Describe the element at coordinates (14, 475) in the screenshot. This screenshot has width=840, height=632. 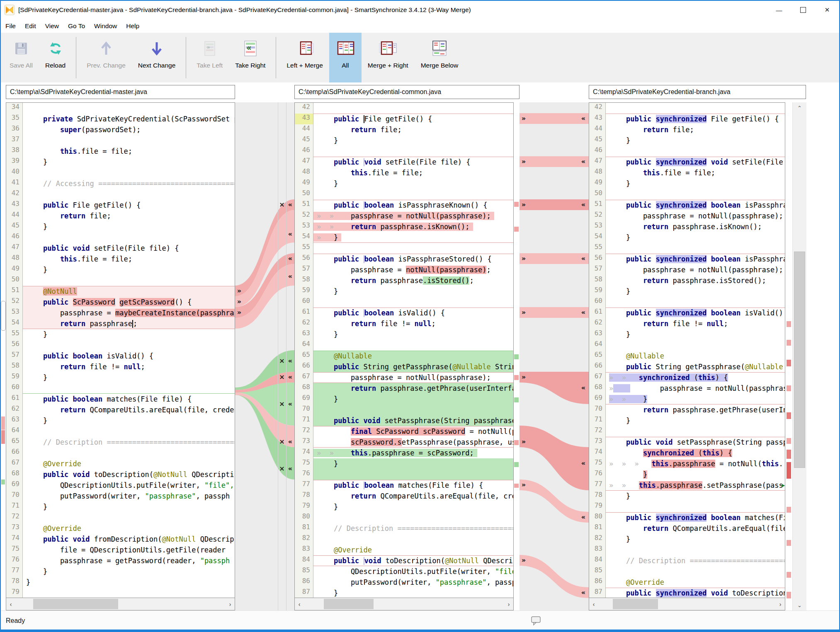
I see `line-number: 68` at that location.